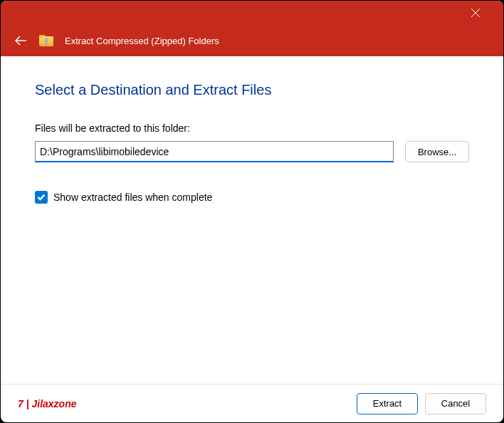  I want to click on zipped-folder-icon, so click(46, 41).